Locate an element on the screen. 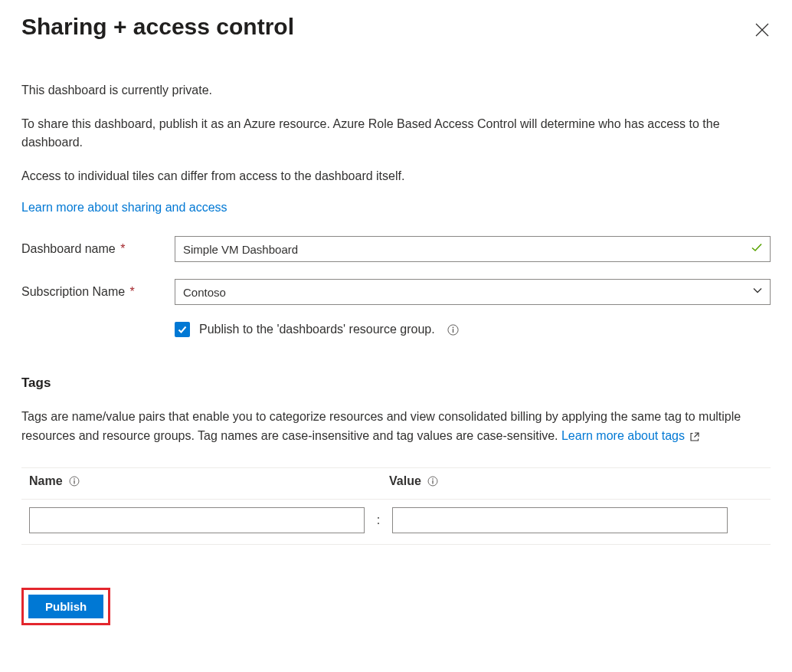 Image resolution: width=792 pixels, height=672 pixels. publish-info-icon is located at coordinates (453, 329).